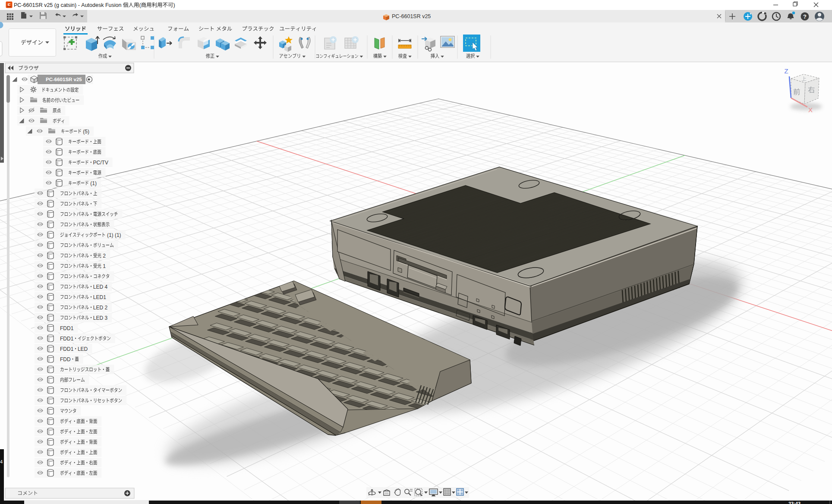 Image resolution: width=832 pixels, height=504 pixels. I want to click on svg-text: 4, so click(1, 462).